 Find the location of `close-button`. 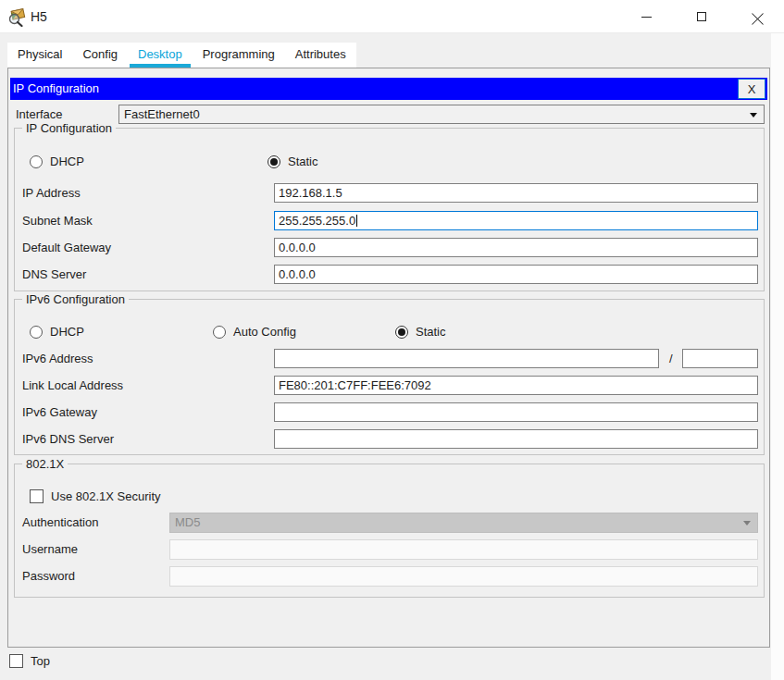

close-button is located at coordinates (757, 17).